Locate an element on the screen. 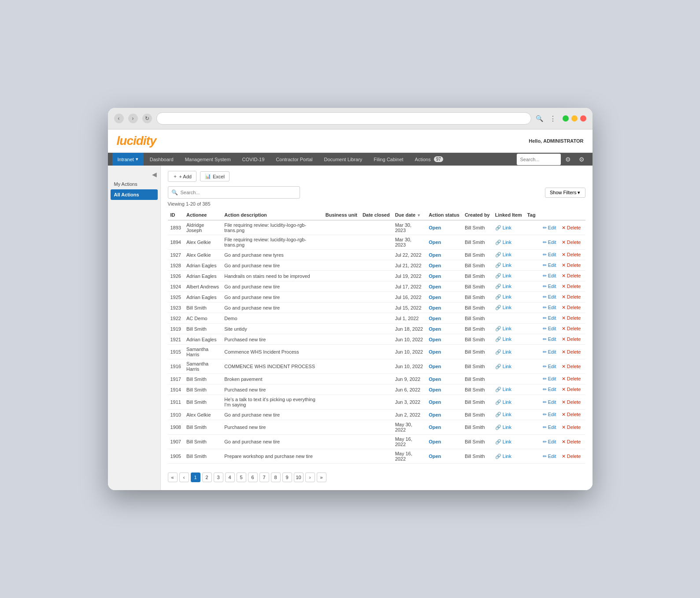 The height and width of the screenshot is (598, 700). col-due-date: Due date ▼ is located at coordinates (410, 215).